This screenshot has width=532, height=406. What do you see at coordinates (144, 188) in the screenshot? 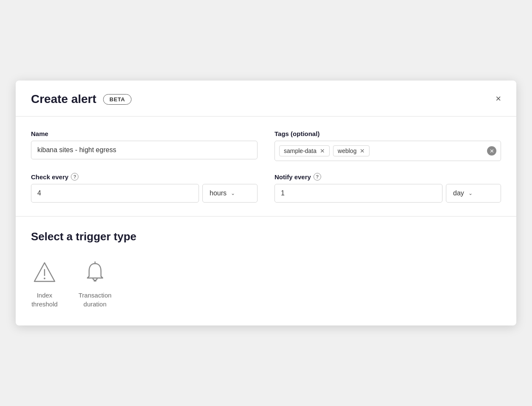
I see `check-every-group: Check every ? hours ⌄` at bounding box center [144, 188].